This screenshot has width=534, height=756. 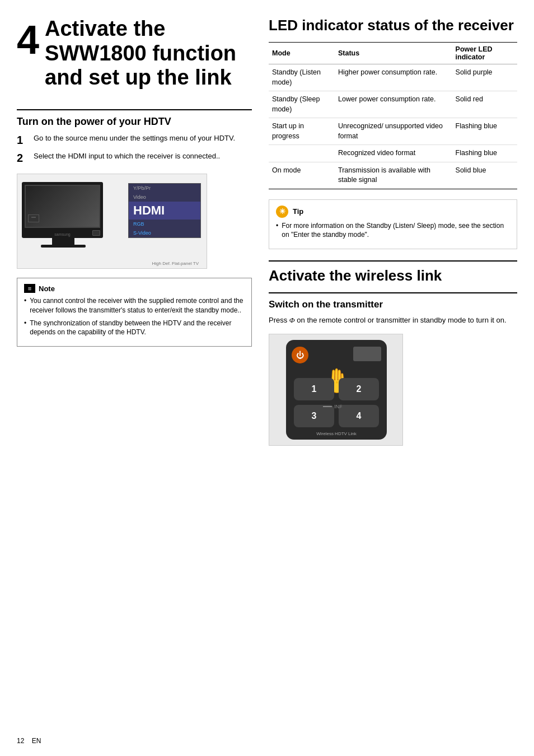 I want to click on col-indicator: Power LED indicator, so click(x=485, y=54).